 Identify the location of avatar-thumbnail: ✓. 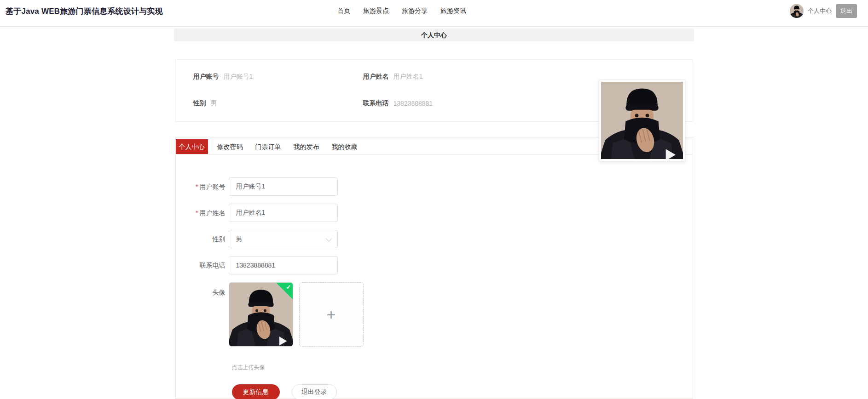
(261, 314).